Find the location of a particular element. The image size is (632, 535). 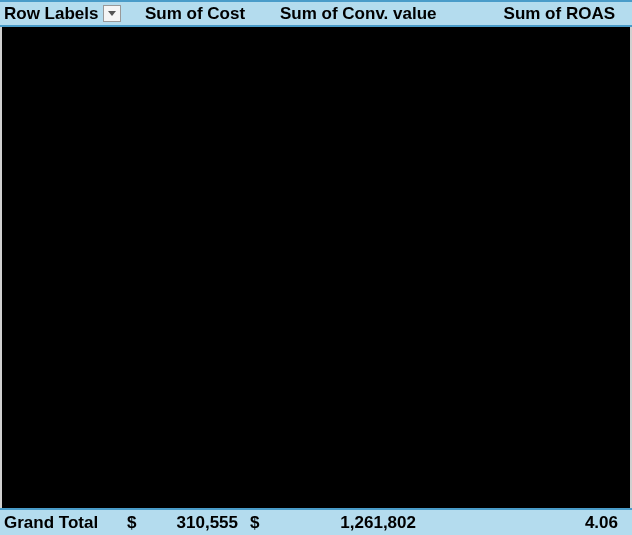

grand-total-cost: 310,555 is located at coordinates (198, 523).